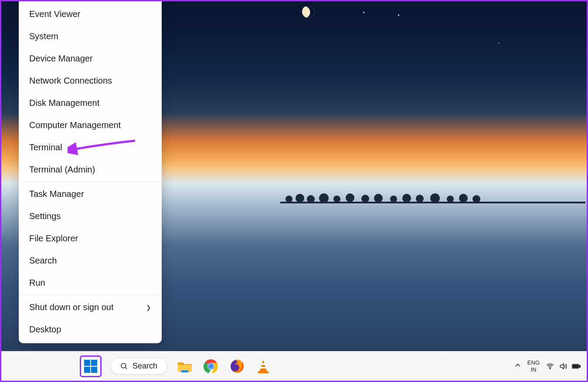  I want to click on speaker-icon, so click(563, 366).